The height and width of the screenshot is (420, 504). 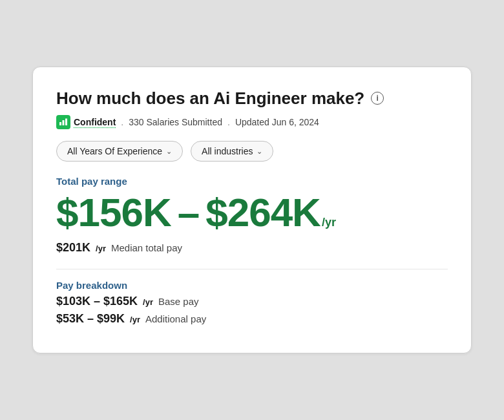 What do you see at coordinates (227, 151) in the screenshot?
I see `industry-filter-label: All industries` at bounding box center [227, 151].